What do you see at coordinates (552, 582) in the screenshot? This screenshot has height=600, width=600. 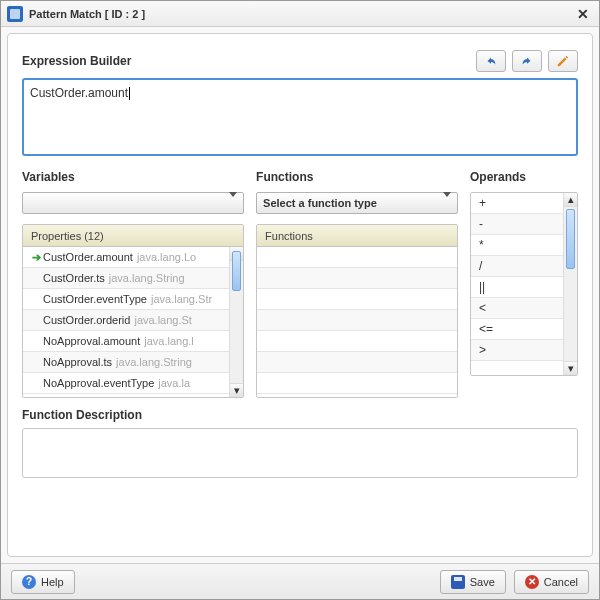 I see `cancel-button: ✕ Cancel` at bounding box center [552, 582].